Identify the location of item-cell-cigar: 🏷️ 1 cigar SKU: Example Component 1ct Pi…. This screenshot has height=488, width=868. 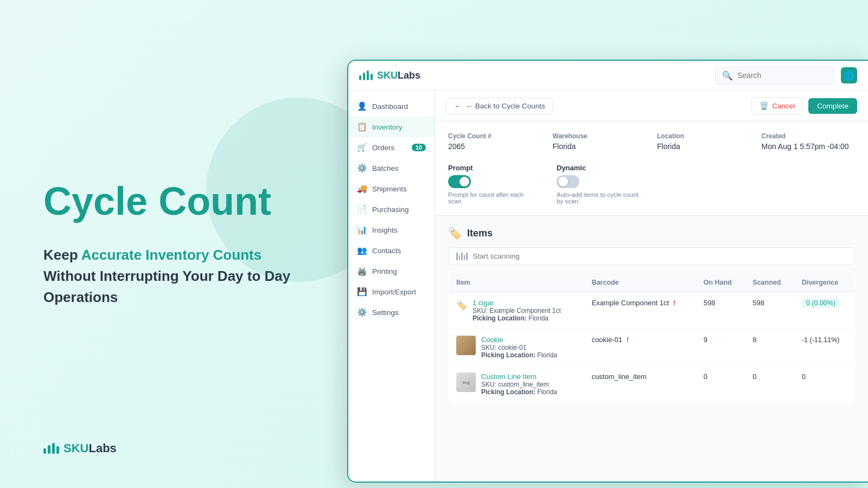
(516, 311).